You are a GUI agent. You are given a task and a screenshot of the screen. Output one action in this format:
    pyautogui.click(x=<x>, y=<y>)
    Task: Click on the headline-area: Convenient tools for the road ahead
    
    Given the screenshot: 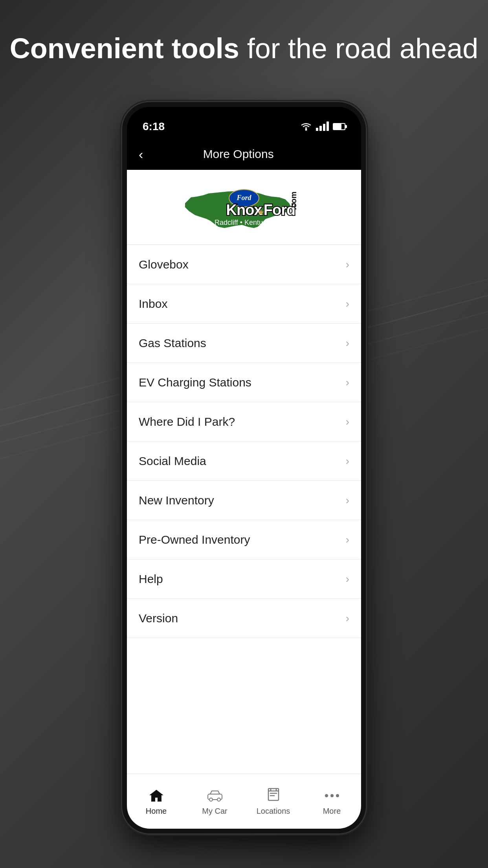 What is the action you would take?
    pyautogui.click(x=244, y=48)
    